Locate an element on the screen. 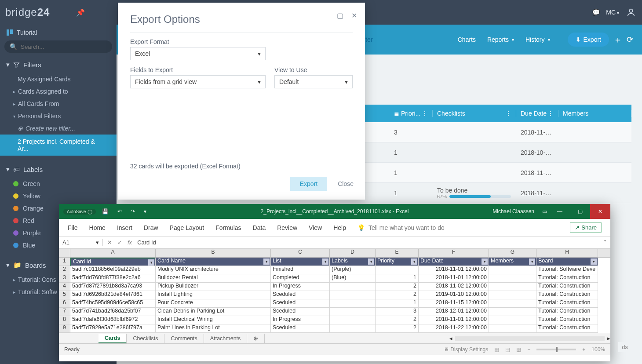 The image size is (642, 364). sidebar-filter-item: Personal Filters is located at coordinates (58, 116).